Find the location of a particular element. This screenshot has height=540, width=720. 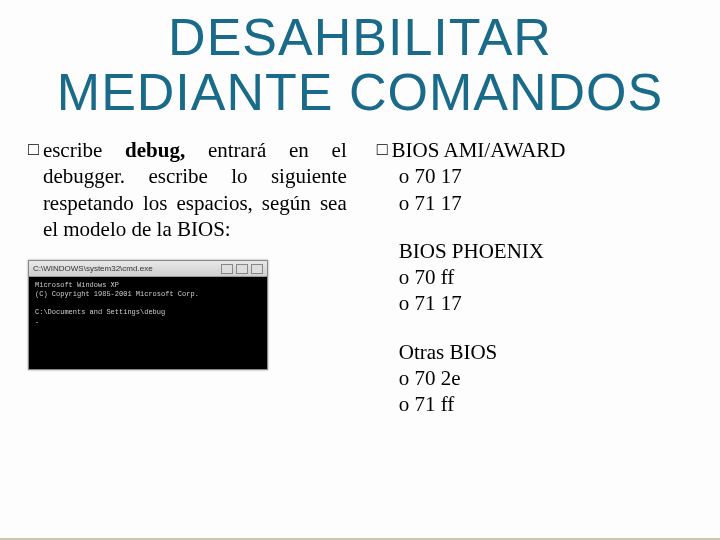

bios1-lines: o 70 17 o 71 17 is located at coordinates (548, 190).